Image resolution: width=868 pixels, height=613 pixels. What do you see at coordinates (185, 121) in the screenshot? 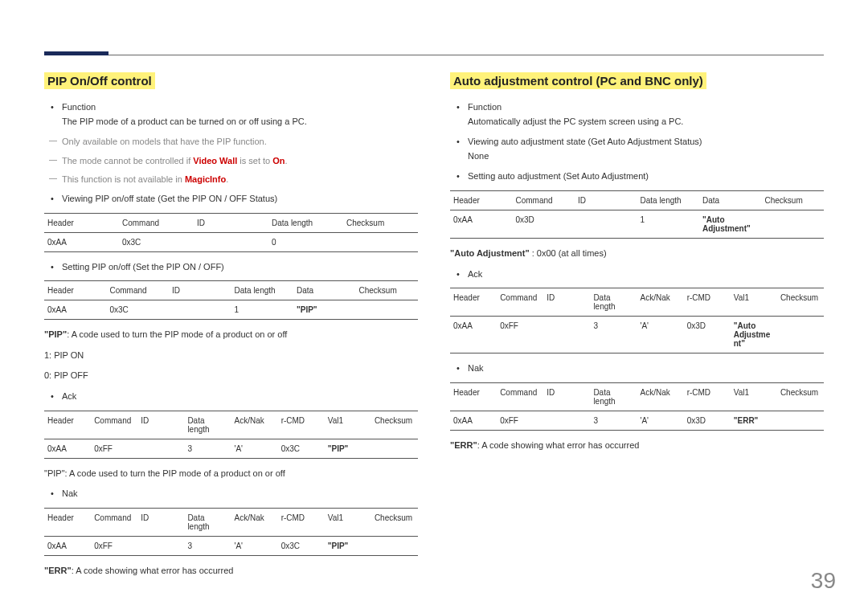
I see `function-desc: The PIP mode of a product can be turned …` at bounding box center [185, 121].